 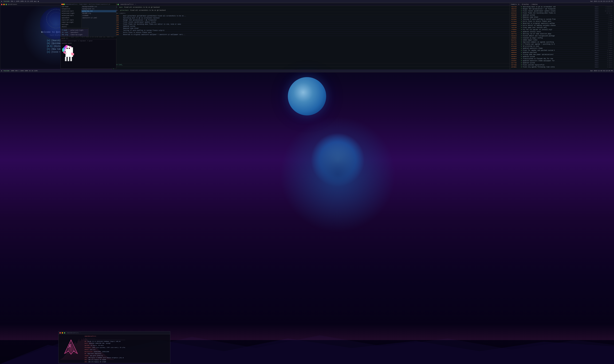 I want to click on file-item-selenized1: selenized-dark, so click(x=71, y=11).